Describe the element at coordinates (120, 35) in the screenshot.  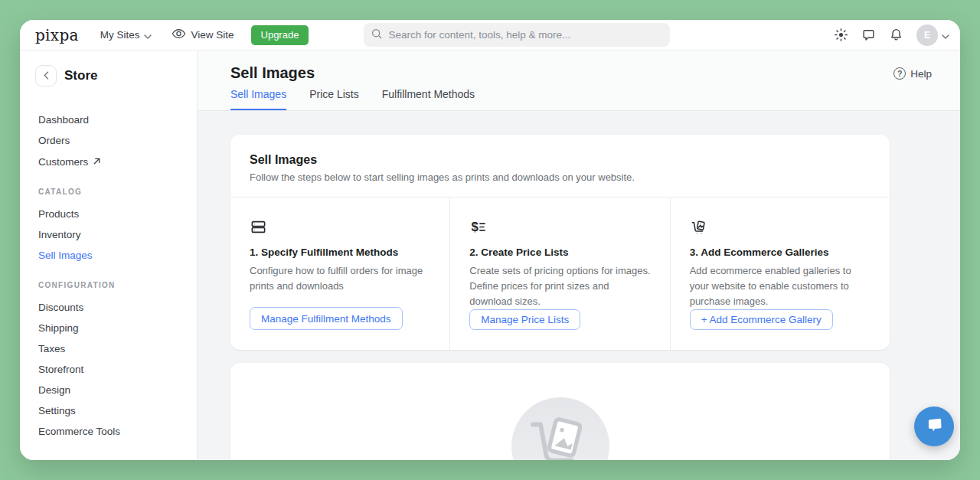
I see `my-sites-label: My Sites` at that location.